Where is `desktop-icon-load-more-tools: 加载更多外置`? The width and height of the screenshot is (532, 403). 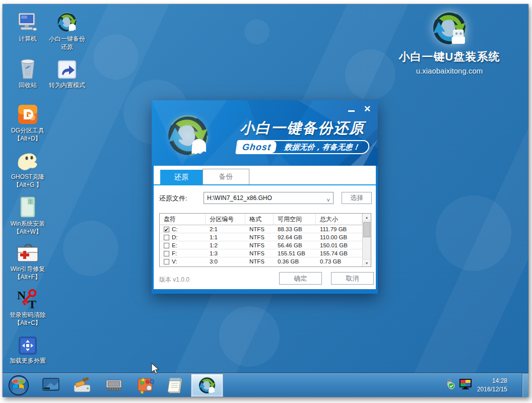 desktop-icon-load-more-tools: 加载更多外置 is located at coordinates (28, 348).